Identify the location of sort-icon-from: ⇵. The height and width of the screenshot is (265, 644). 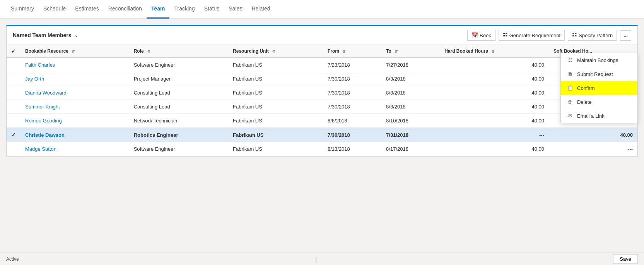
(344, 51).